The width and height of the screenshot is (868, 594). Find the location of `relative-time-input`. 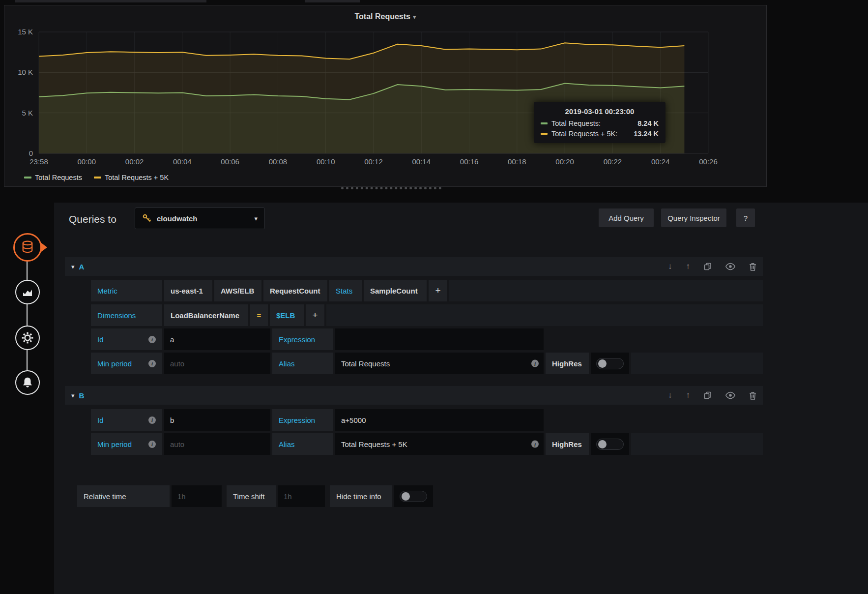

relative-time-input is located at coordinates (197, 496).